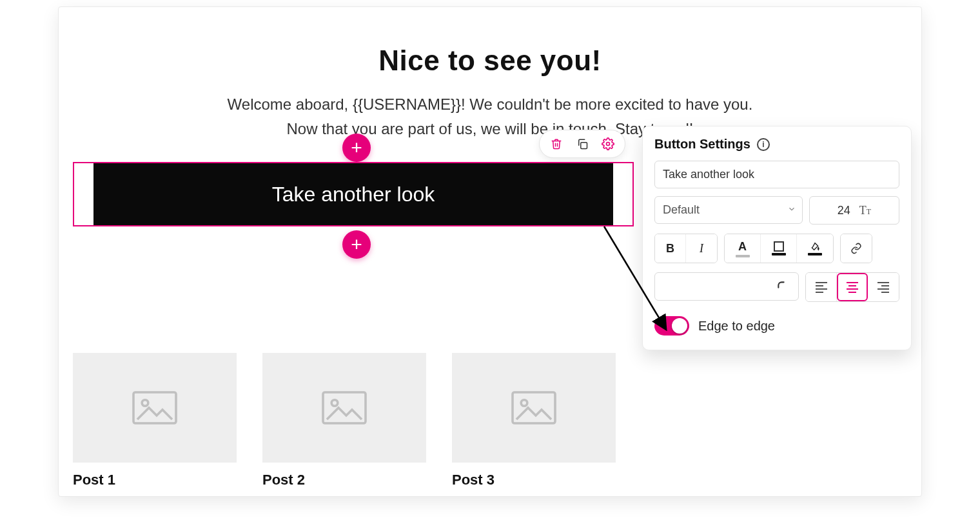  I want to click on cta-button: Take another look, so click(353, 194).